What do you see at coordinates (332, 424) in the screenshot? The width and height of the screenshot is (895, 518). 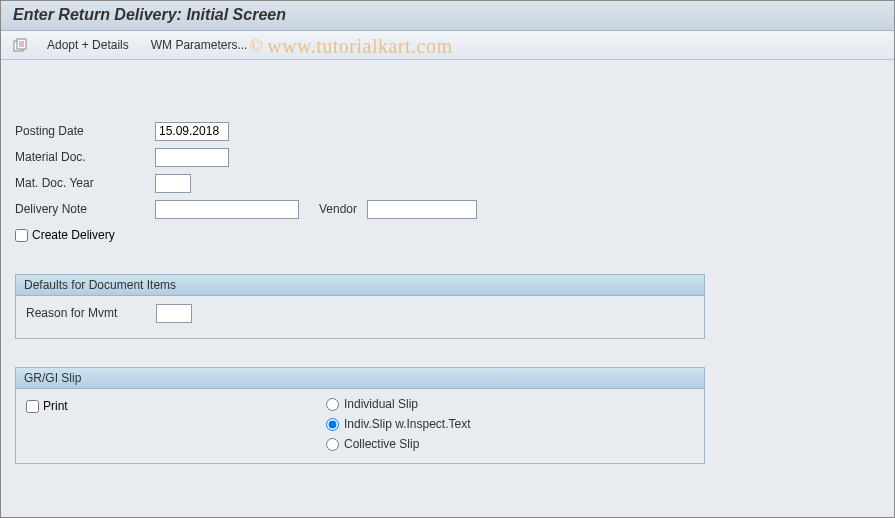 I see `indiv-inspect-radio` at bounding box center [332, 424].